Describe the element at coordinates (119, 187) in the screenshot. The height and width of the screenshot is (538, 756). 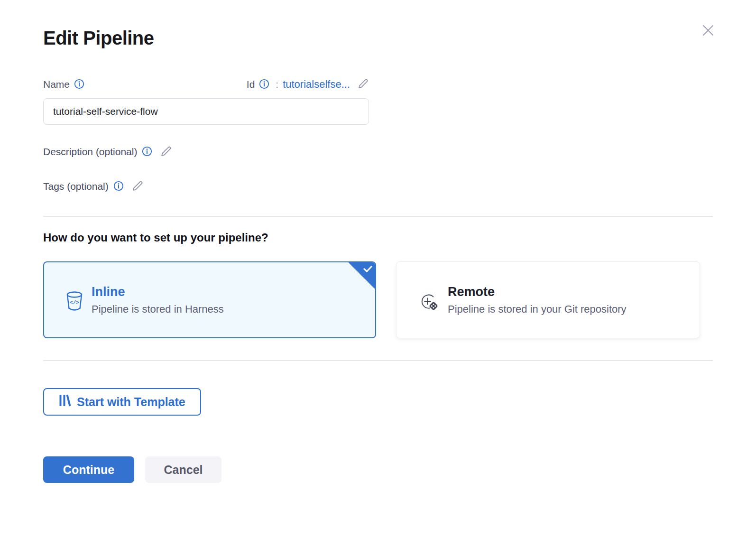
I see `tags-info-button` at that location.